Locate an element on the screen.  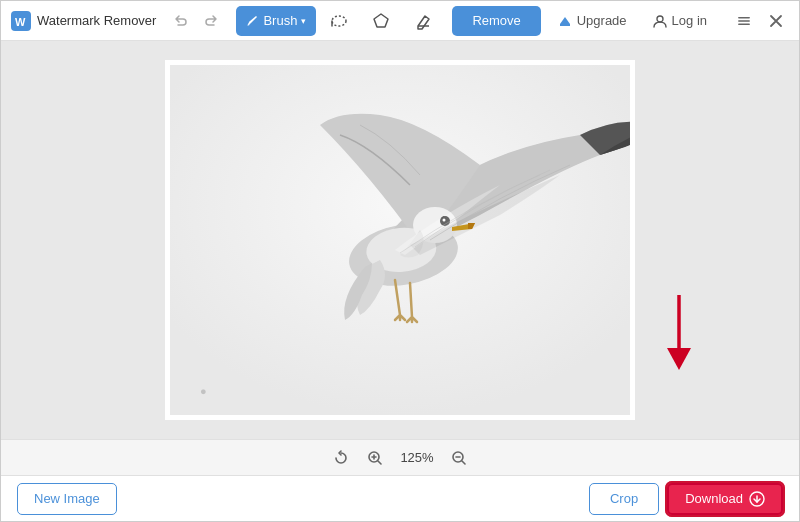
window-controls is located at coordinates (760, 21).